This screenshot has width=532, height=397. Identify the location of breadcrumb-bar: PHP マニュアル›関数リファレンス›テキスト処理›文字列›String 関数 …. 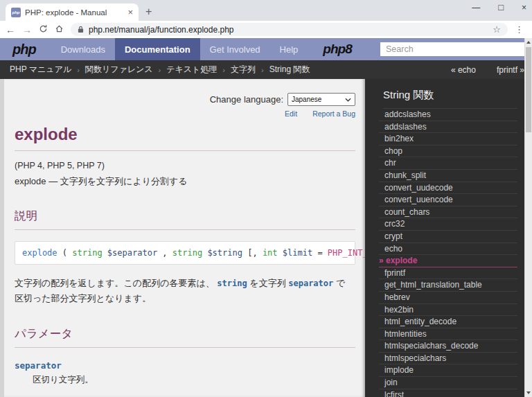
(266, 69).